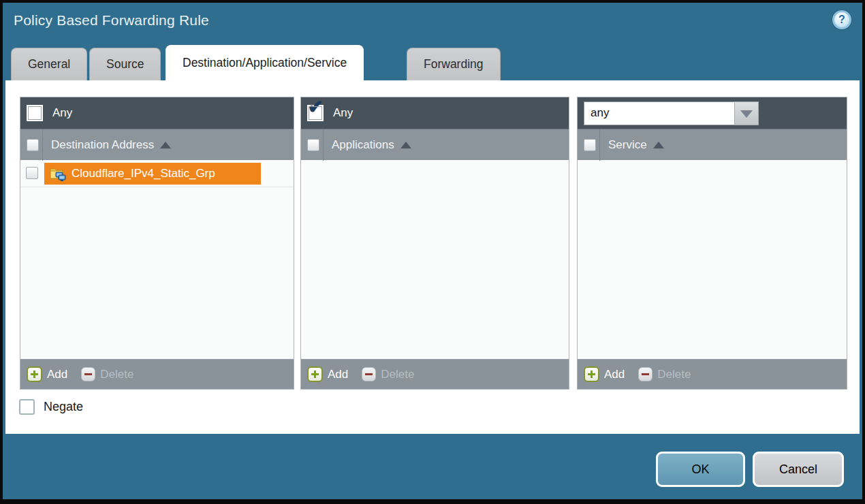 The image size is (865, 504). I want to click on applications-any-checkbox: ✔, so click(315, 113).